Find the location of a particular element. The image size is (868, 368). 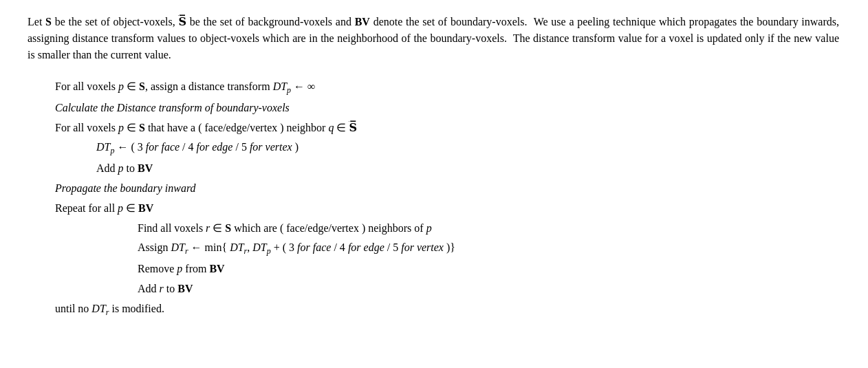

var-p-5: p is located at coordinates (121, 168).